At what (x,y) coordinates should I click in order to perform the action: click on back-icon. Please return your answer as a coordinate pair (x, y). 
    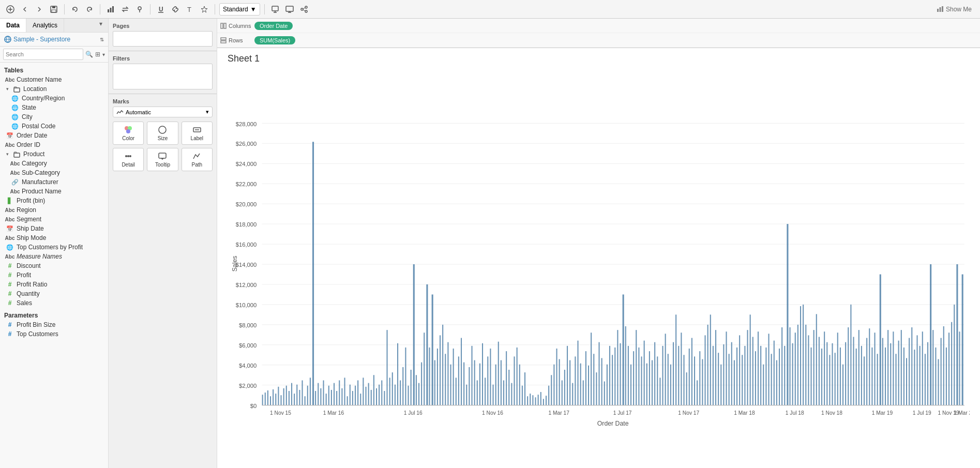
    Looking at the image, I should click on (25, 9).